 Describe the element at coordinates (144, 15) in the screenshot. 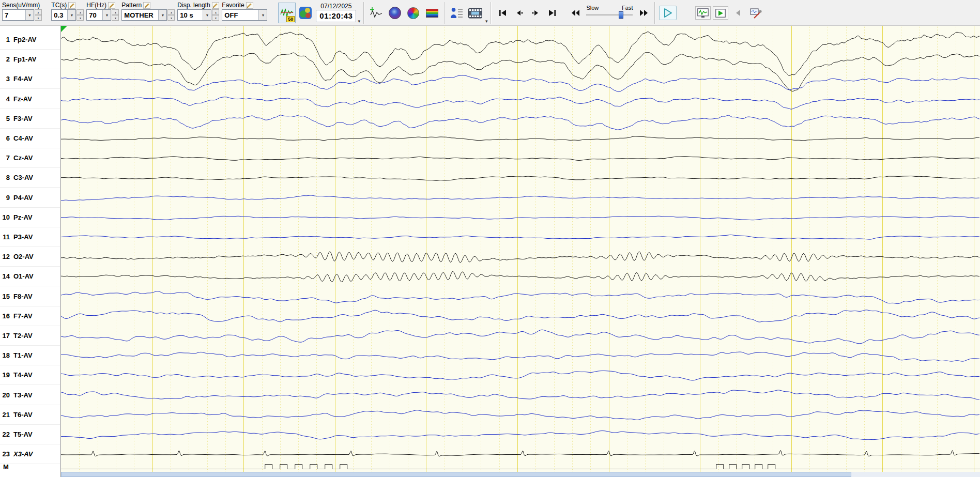

I see `field-combobox: MOTHER ▼` at that location.